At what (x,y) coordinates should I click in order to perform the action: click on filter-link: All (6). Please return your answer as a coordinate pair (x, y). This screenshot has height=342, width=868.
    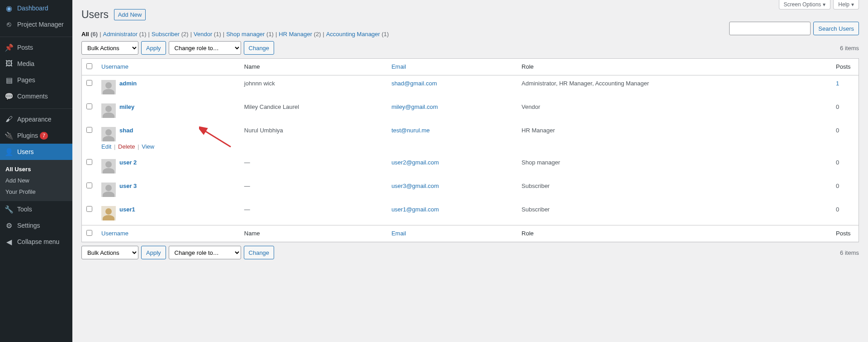
    Looking at the image, I should click on (90, 34).